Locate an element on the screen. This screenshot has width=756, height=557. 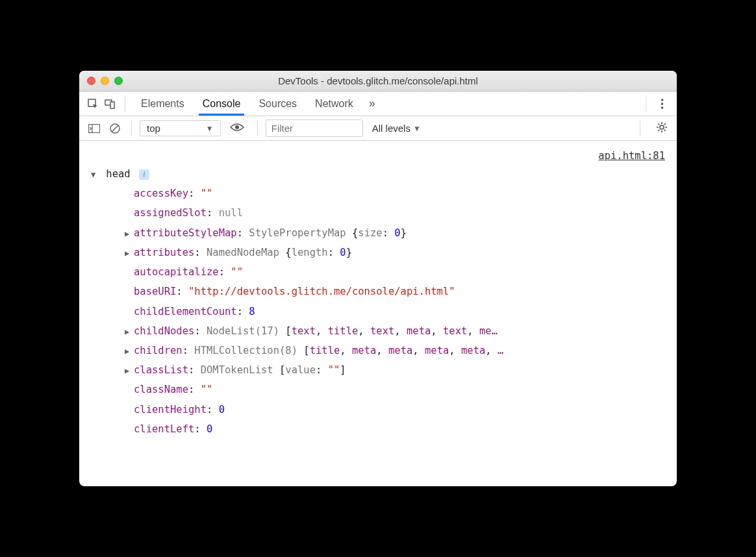
tab-network-label: Network is located at coordinates (334, 104).